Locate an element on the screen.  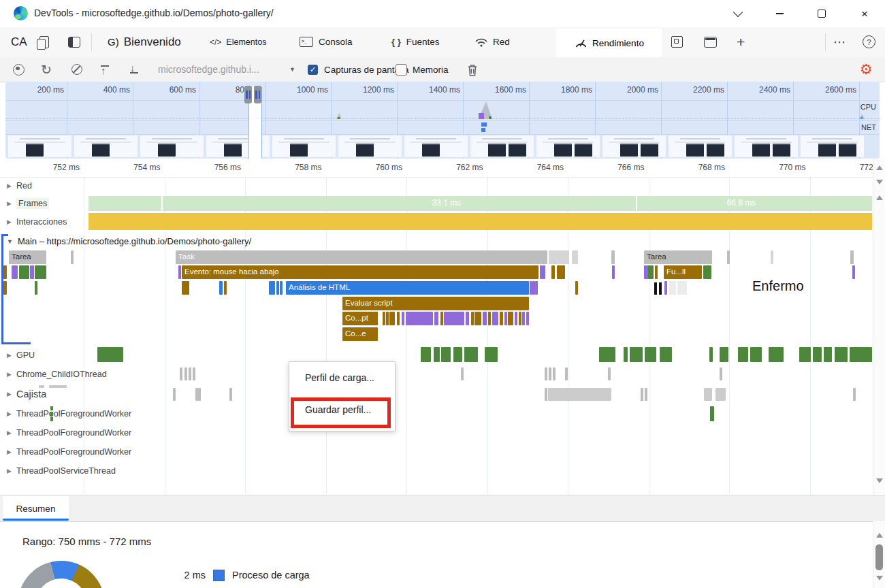
flame-event-bar: Co...e is located at coordinates (360, 334).